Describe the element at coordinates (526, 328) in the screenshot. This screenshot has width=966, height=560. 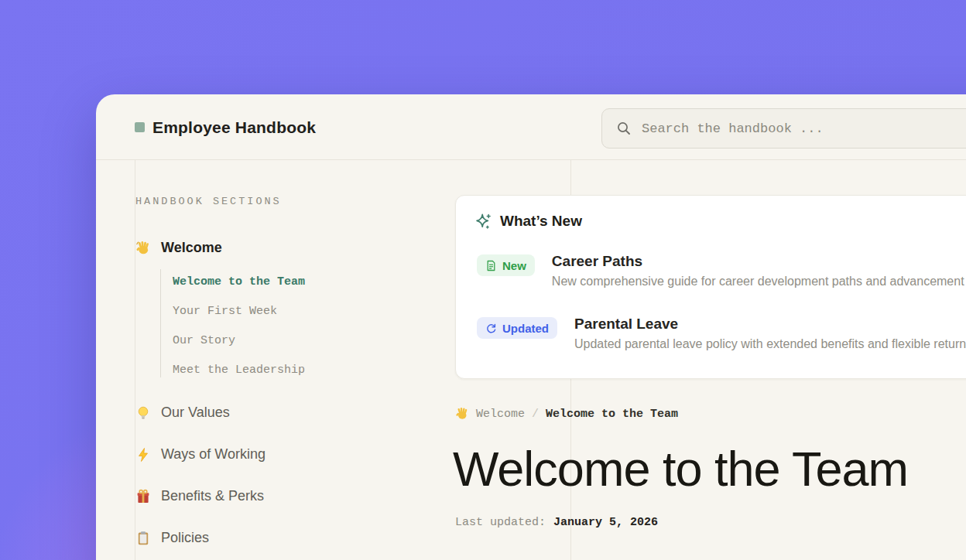
I see `updated-badge-label: Updated` at that location.